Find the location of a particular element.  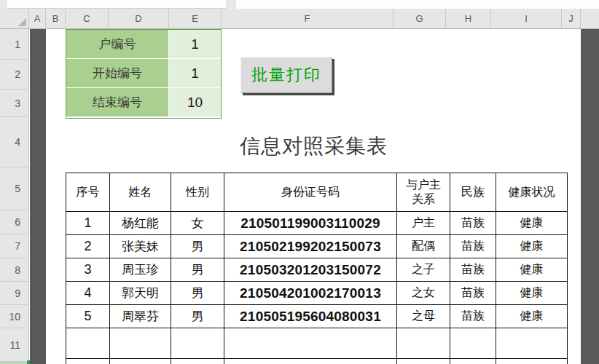

table-row: 5周翠芬男210505195604080031之母苗族健康 is located at coordinates (317, 317).